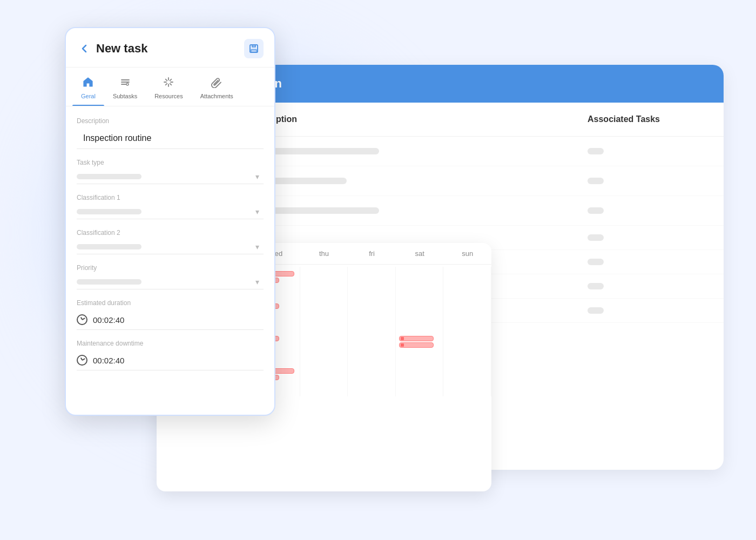 The image size is (756, 540). Describe the element at coordinates (254, 49) in the screenshot. I see `save-button` at that location.